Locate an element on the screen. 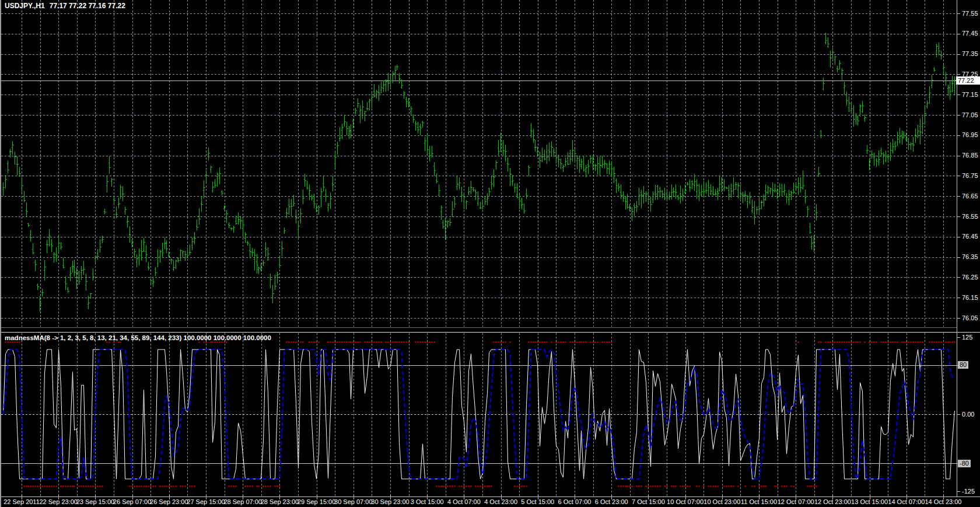 This screenshot has height=507, width=980. time-axis-label: 22 Sep 2011 is located at coordinates (22, 502).